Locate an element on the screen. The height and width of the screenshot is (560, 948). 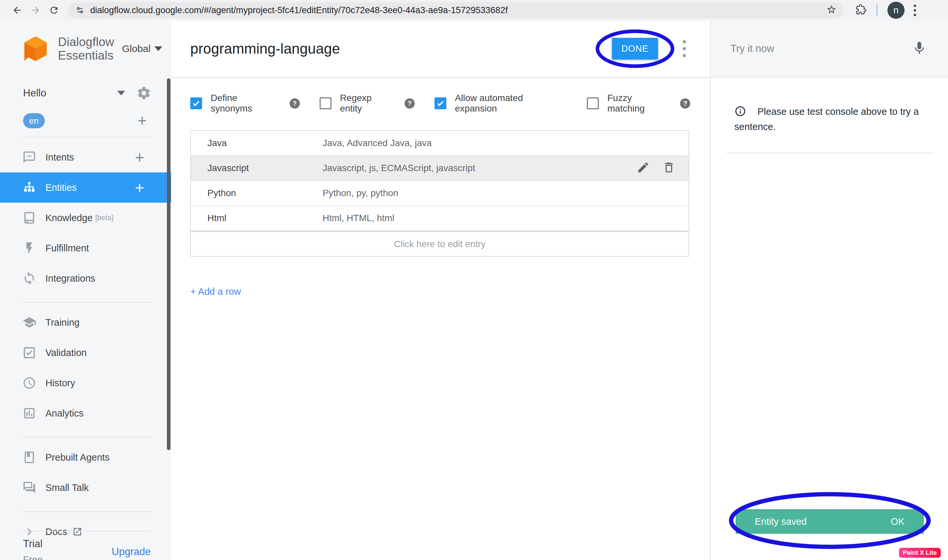
sidebar-item-label: Fulfillment is located at coordinates (67, 248).